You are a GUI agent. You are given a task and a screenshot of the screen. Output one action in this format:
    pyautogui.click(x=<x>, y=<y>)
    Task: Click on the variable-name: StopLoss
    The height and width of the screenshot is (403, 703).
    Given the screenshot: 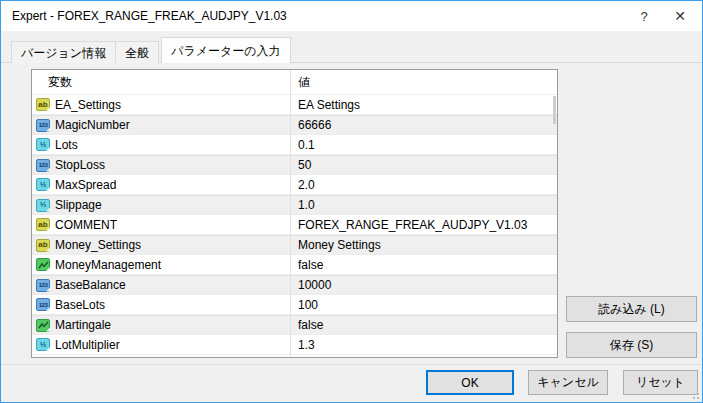 What is the action you would take?
    pyautogui.click(x=80, y=165)
    